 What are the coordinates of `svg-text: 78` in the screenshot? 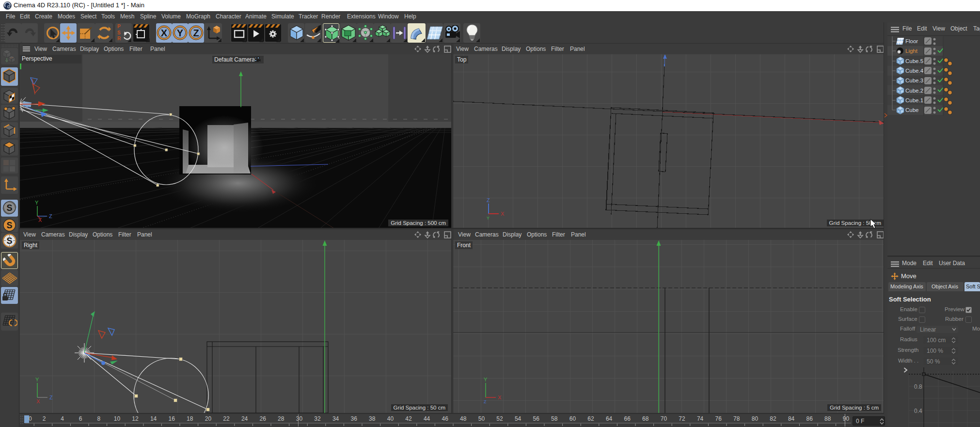 It's located at (737, 419).